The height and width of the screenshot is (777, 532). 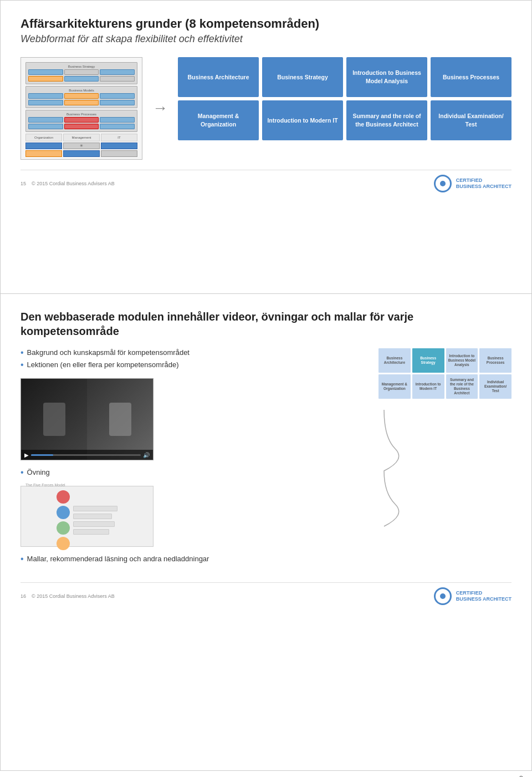 I want to click on arrow-right-icon: →, so click(x=160, y=108).